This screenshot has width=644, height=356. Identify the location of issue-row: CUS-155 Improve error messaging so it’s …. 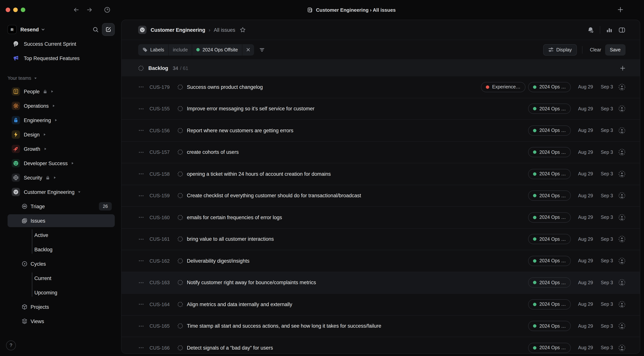
(380, 109).